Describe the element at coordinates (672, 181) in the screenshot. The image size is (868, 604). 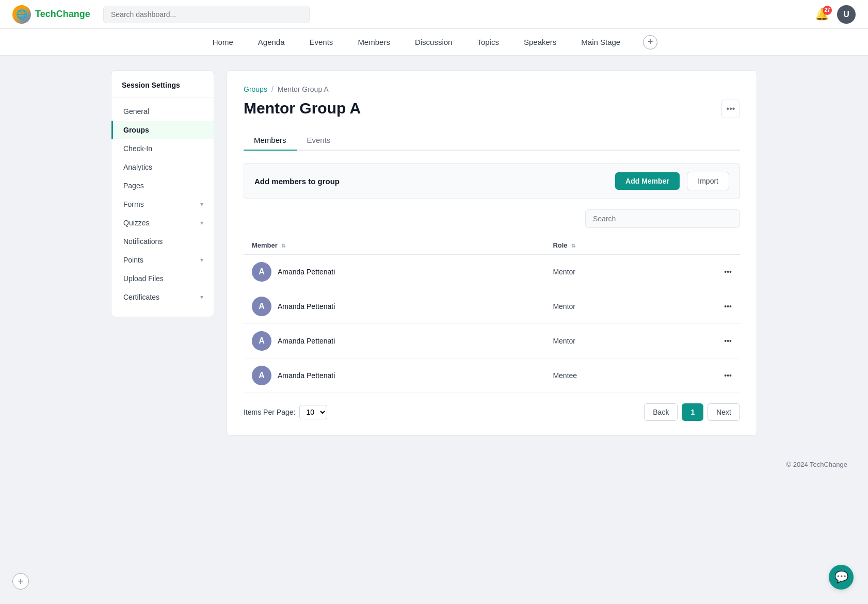
I see `add-member-actions: Add Member Import` at that location.